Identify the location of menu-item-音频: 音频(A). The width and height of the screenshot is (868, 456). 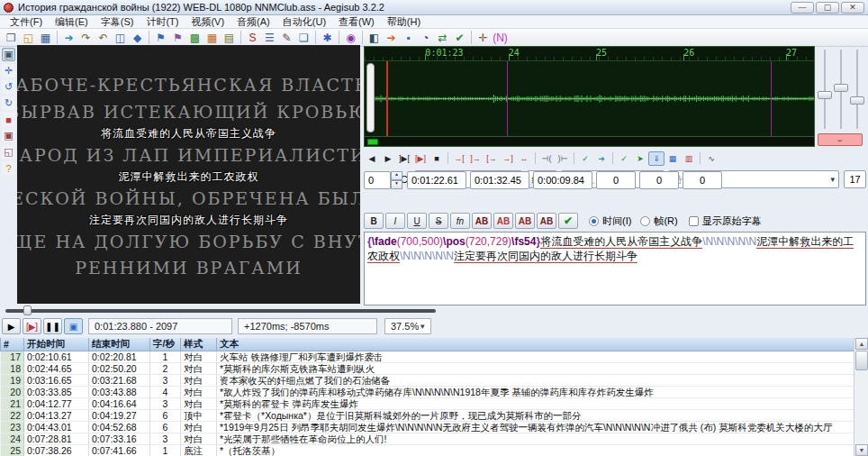
(254, 22).